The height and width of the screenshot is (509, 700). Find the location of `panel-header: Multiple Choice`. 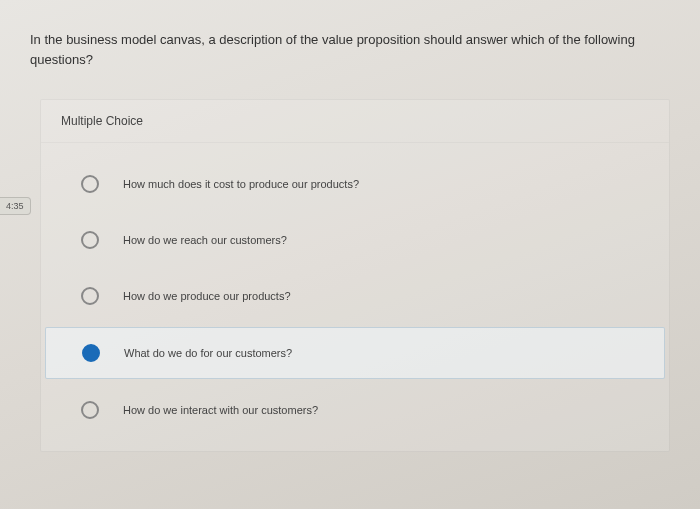

panel-header: Multiple Choice is located at coordinates (355, 122).